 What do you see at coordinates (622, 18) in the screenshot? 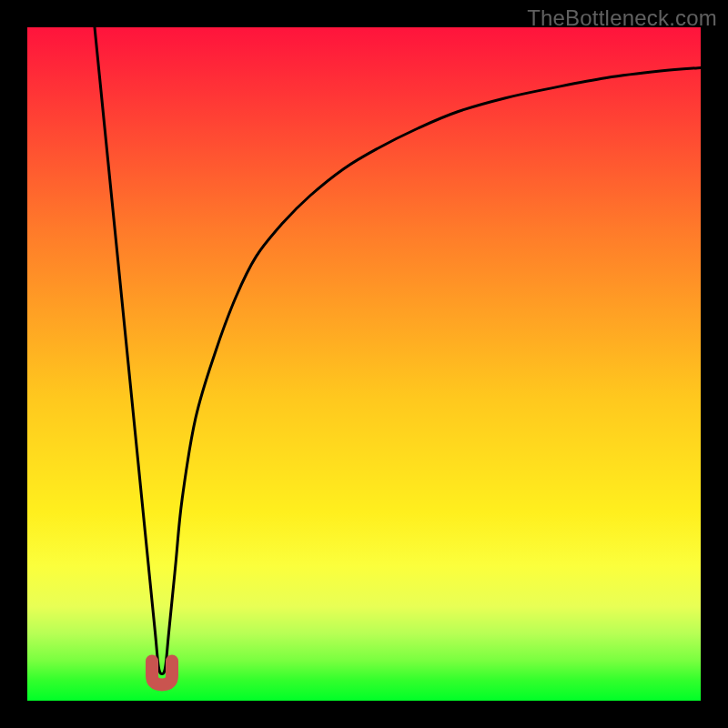
I see `watermark-text: TheBottleneck.com` at bounding box center [622, 18].